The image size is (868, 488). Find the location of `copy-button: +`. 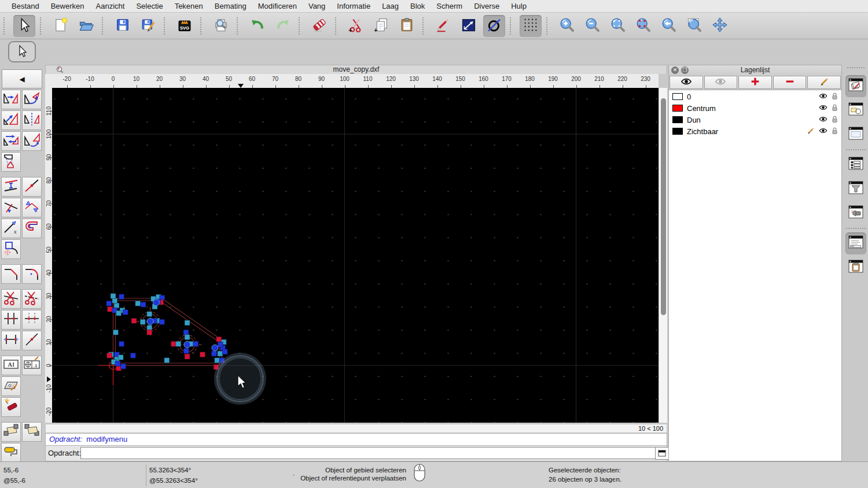

copy-button: + is located at coordinates (381, 26).